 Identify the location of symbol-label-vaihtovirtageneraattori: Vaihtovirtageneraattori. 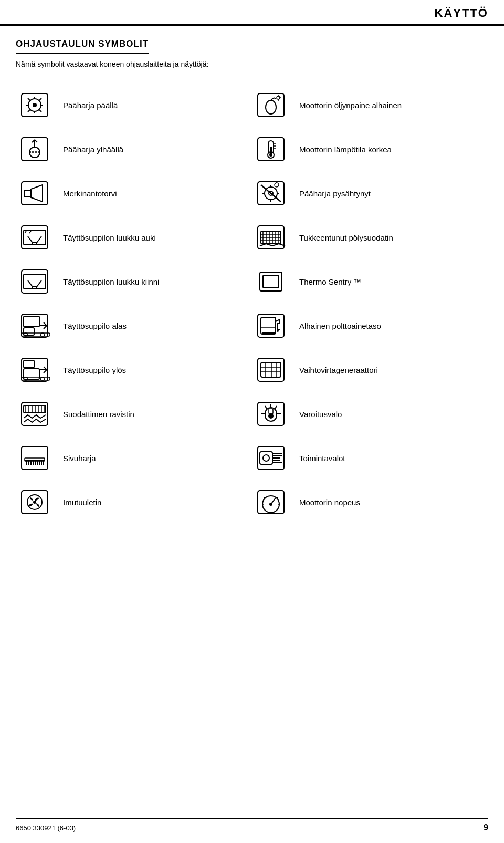
(394, 370).